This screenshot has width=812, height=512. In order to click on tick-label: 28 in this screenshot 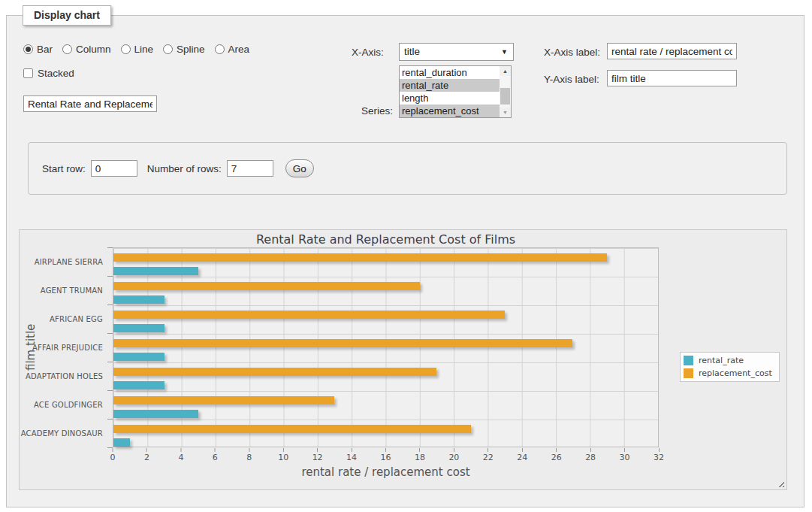, I will do `click(590, 457)`.